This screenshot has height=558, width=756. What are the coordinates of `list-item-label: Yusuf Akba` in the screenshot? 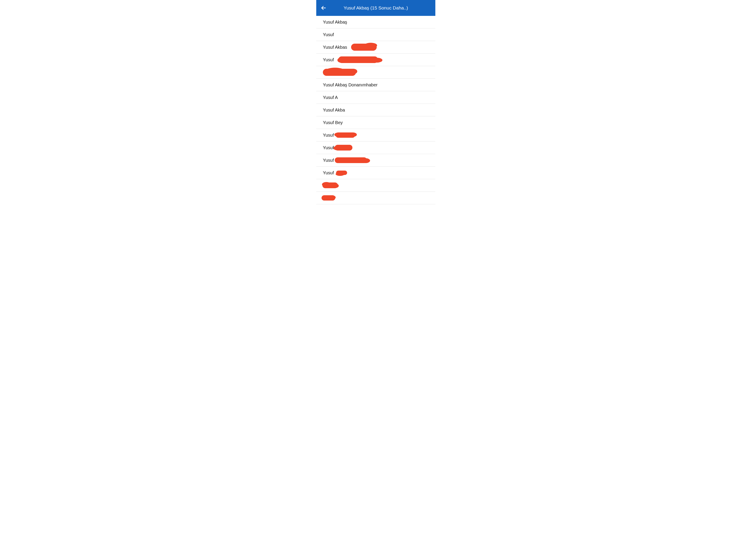 It's located at (334, 110).